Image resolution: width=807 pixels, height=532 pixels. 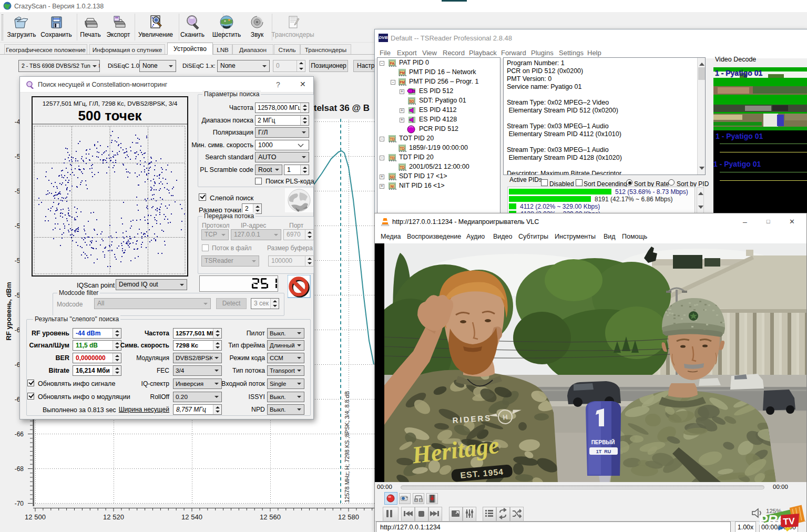 I want to click on svg-text: -68, so click(x=19, y=469).